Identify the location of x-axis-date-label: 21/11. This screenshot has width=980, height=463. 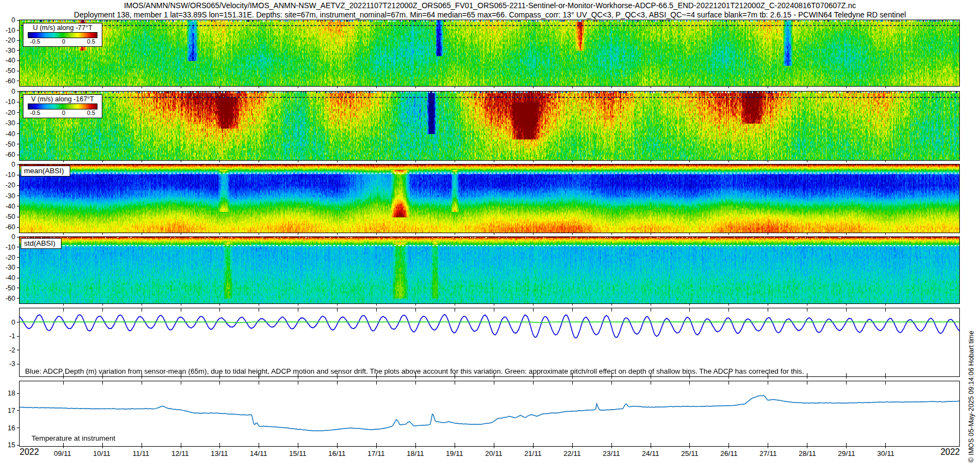
(533, 453).